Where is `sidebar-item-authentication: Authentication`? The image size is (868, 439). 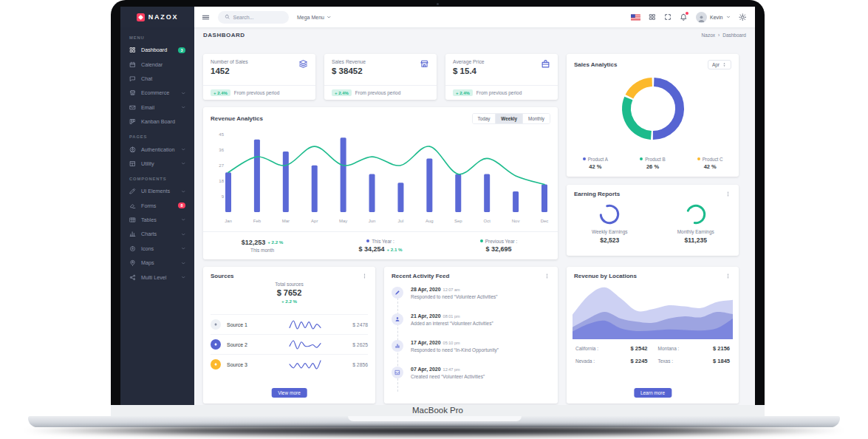
sidebar-item-authentication: Authentication is located at coordinates (157, 149).